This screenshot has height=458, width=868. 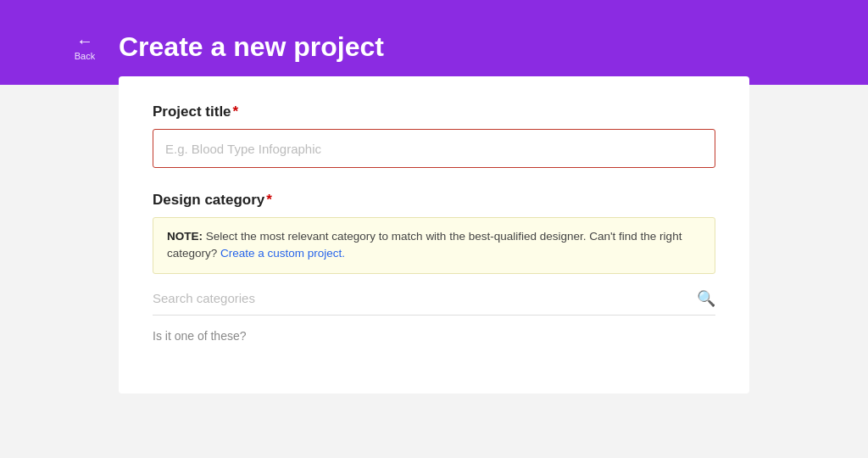 I want to click on search-icon: 🔍, so click(x=706, y=299).